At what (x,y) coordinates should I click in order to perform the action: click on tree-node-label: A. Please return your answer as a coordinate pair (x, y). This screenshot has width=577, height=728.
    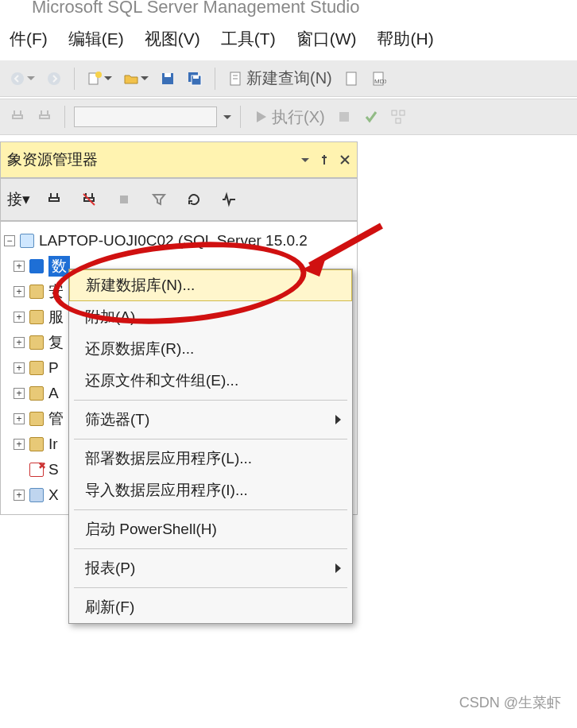
    Looking at the image, I should click on (54, 393).